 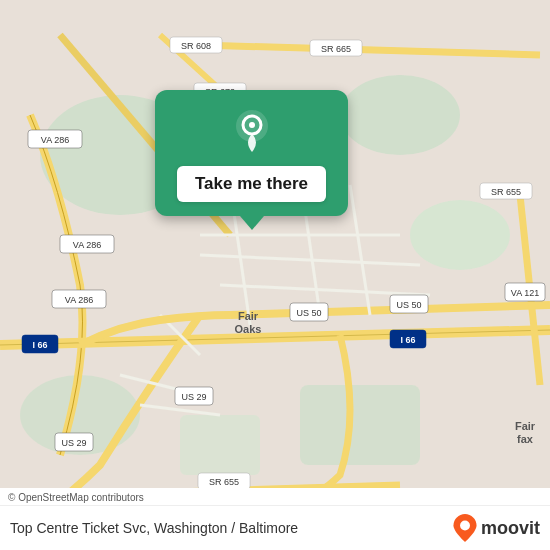 What do you see at coordinates (252, 130) in the screenshot?
I see `location-pin-icon` at bounding box center [252, 130].